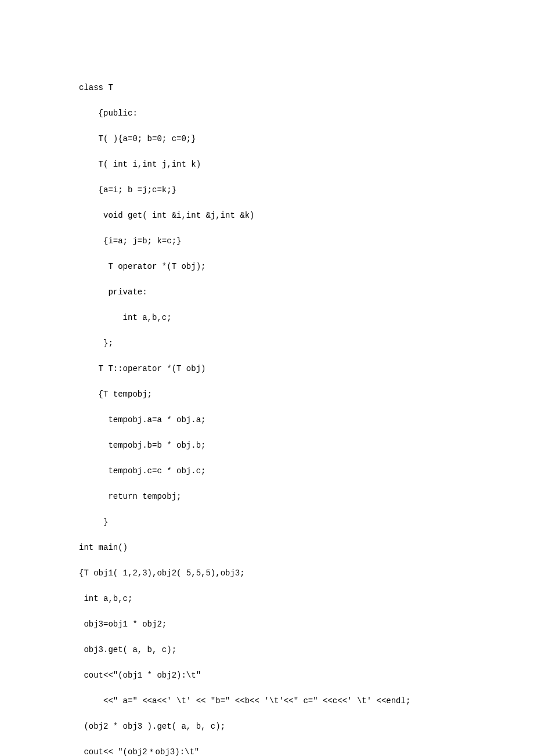  What do you see at coordinates (267, 113) in the screenshot?
I see `code-line: {public:` at bounding box center [267, 113].